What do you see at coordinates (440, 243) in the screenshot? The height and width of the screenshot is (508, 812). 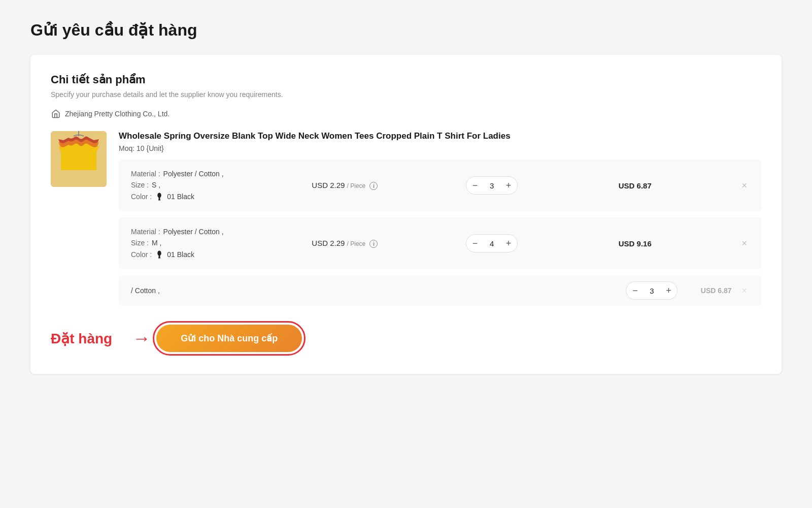 I see `variant-card-2: Material : Polyester / Cotton , Size` at bounding box center [440, 243].